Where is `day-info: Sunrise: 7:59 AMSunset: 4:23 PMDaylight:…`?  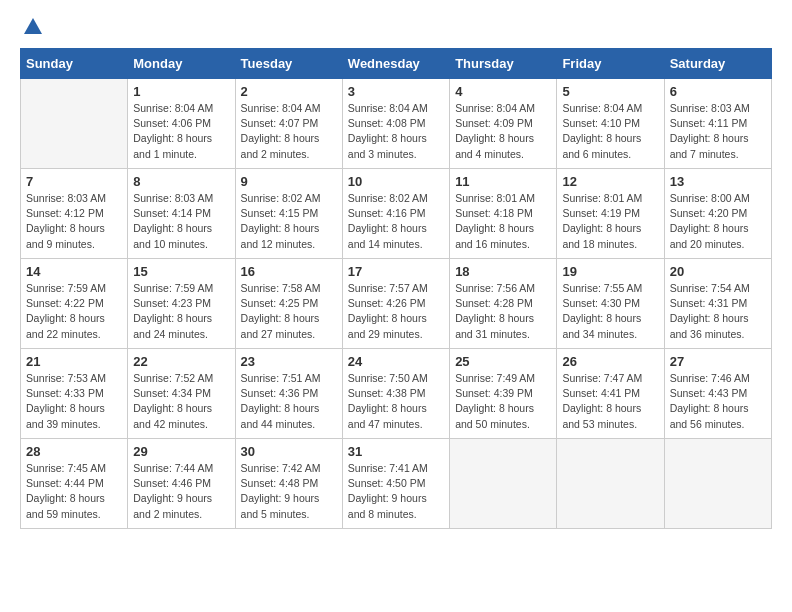 day-info: Sunrise: 7:59 AMSunset: 4:23 PMDaylight:… is located at coordinates (181, 312).